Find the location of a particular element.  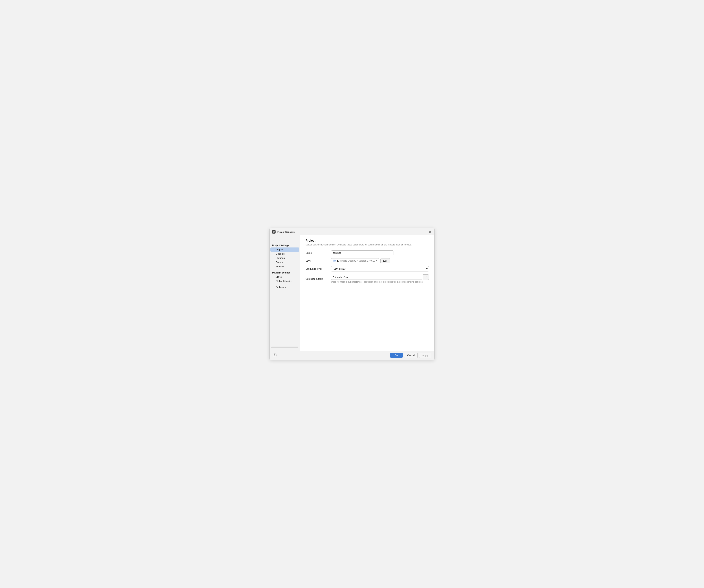

language-level-label: Language level: is located at coordinates (318, 269).